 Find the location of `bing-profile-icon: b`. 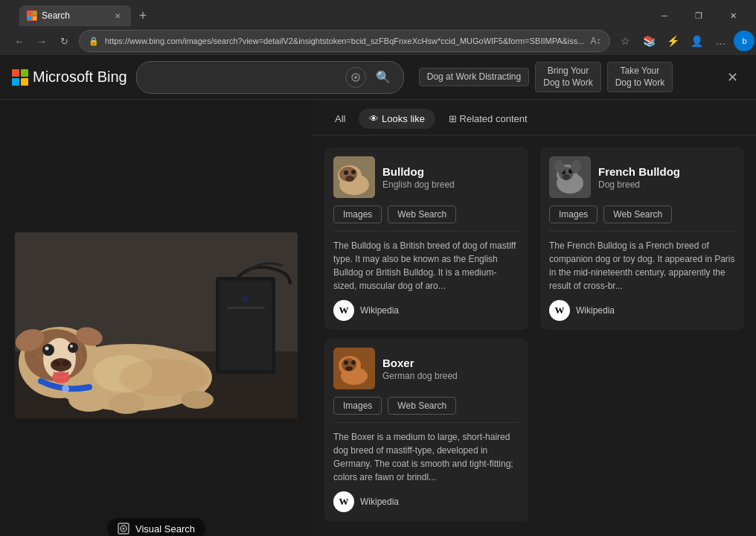

bing-profile-icon: b is located at coordinates (744, 41).